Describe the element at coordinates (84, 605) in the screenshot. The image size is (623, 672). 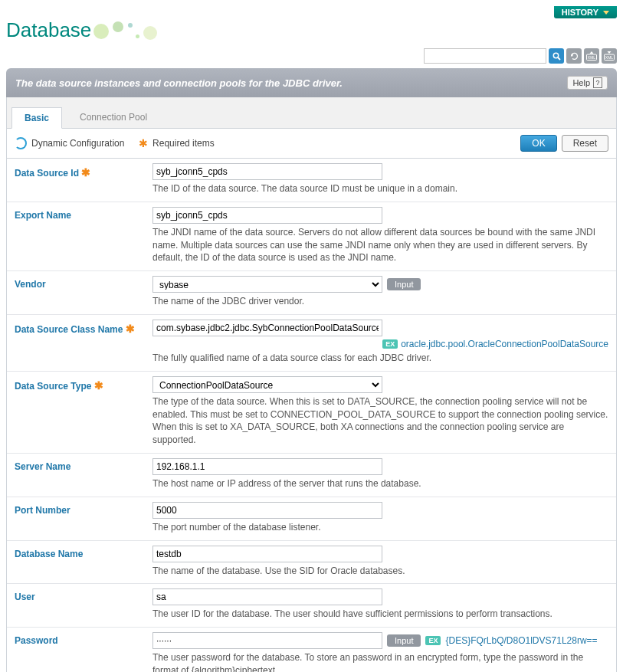
I see `label-user: User` at that location.